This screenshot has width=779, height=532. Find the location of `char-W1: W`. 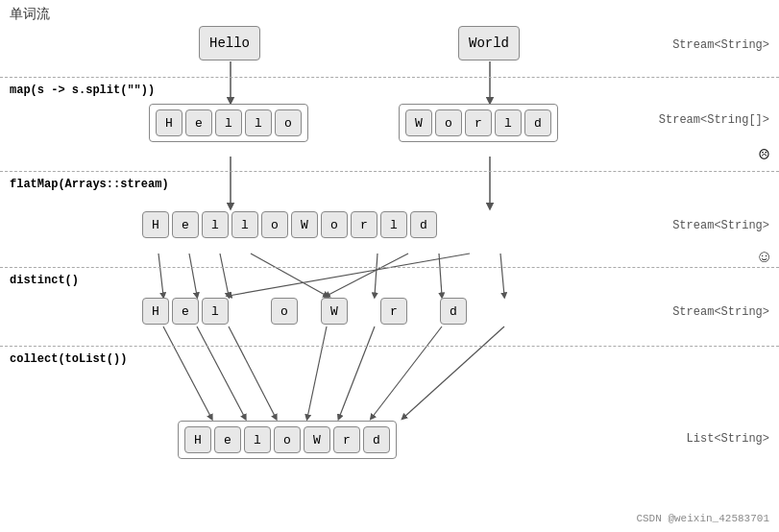

char-W1: W is located at coordinates (419, 123).